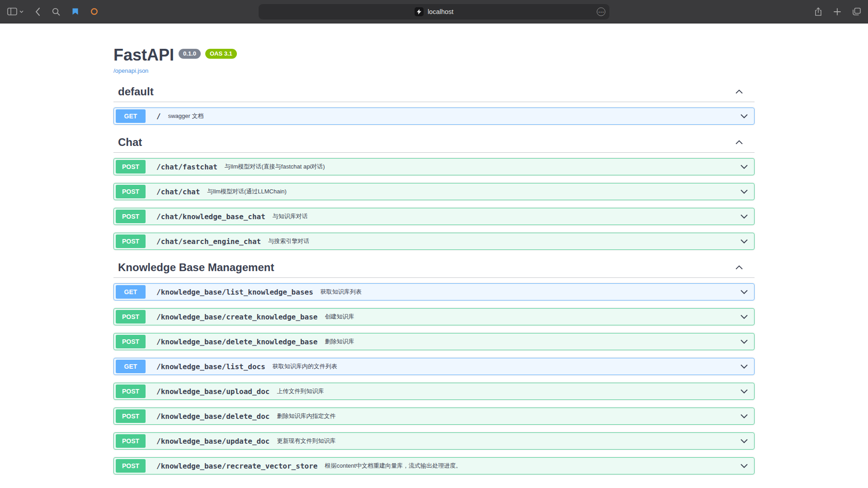 Image resolution: width=868 pixels, height=488 pixels. Describe the element at coordinates (213, 391) in the screenshot. I see `operation-path: /knowledge_base/upload_doc` at that location.